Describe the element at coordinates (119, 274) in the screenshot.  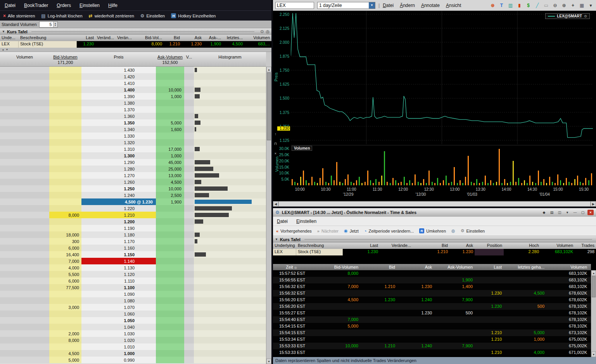
I see `price-cell: 1.120` at that location.